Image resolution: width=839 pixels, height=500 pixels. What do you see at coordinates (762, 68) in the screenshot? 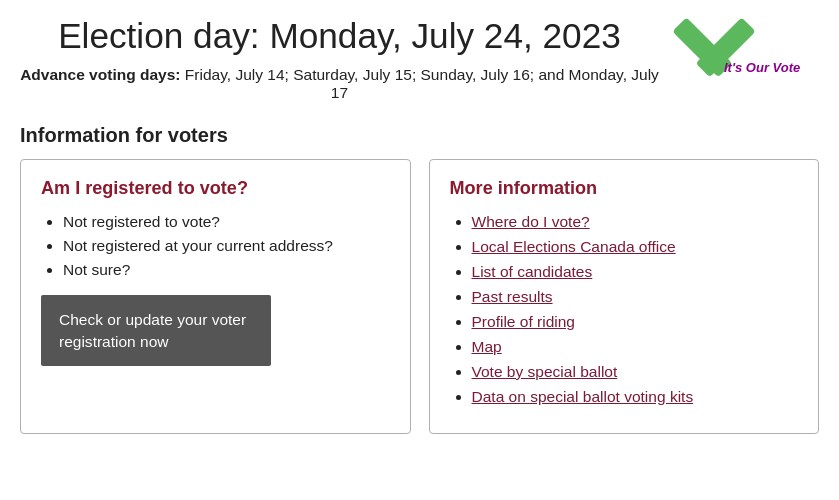
I see `svg-text: It's Our Vote` at bounding box center [762, 68].